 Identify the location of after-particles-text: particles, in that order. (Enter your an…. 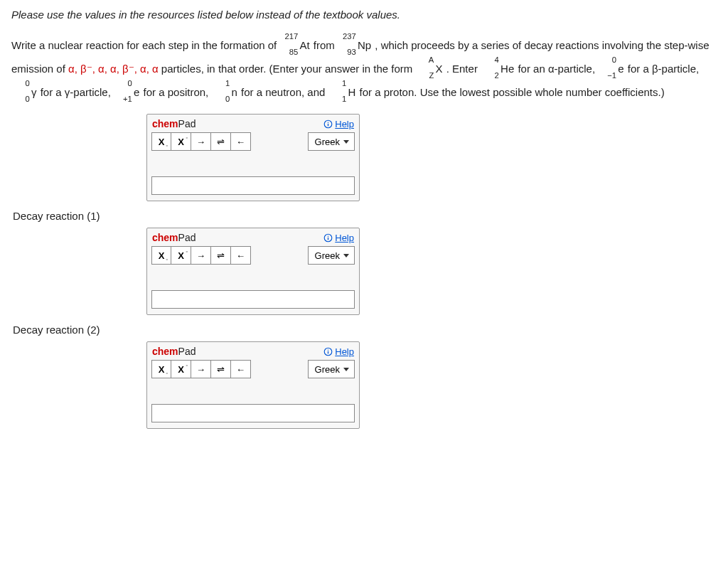
(289, 68).